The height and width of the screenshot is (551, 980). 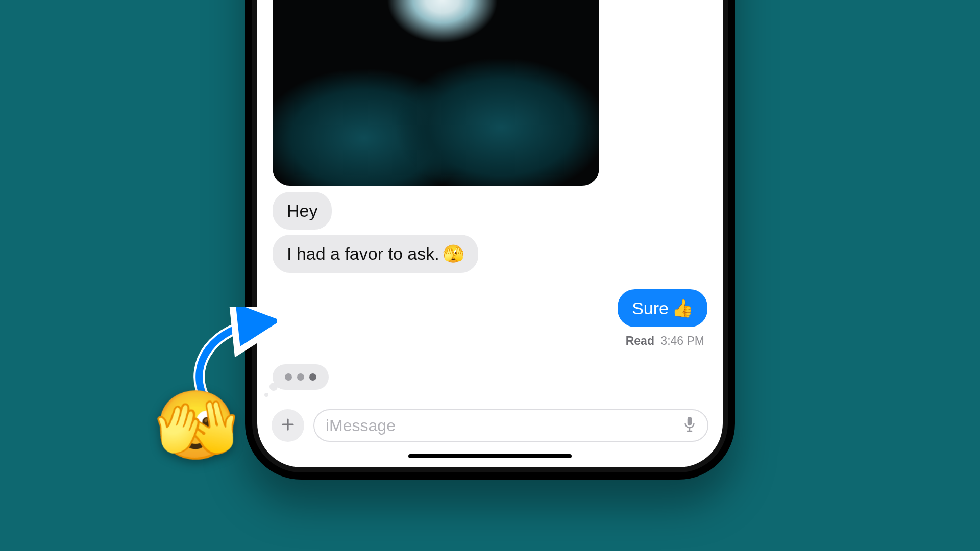 I want to click on peeking-face-emoji: 🫣, so click(x=453, y=254).